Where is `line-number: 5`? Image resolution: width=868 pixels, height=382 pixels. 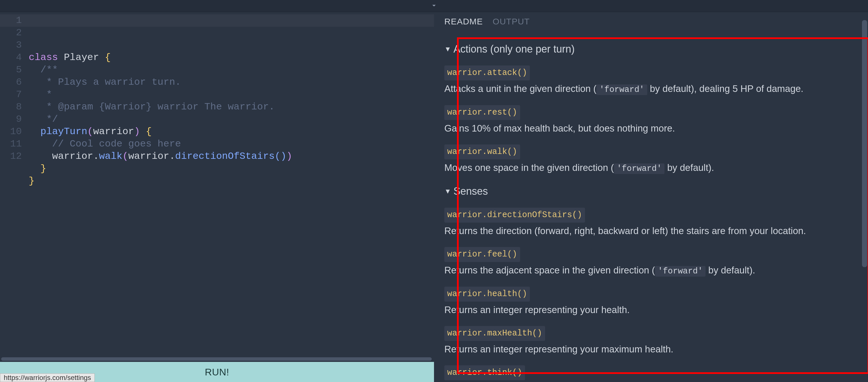 line-number: 5 is located at coordinates (11, 70).